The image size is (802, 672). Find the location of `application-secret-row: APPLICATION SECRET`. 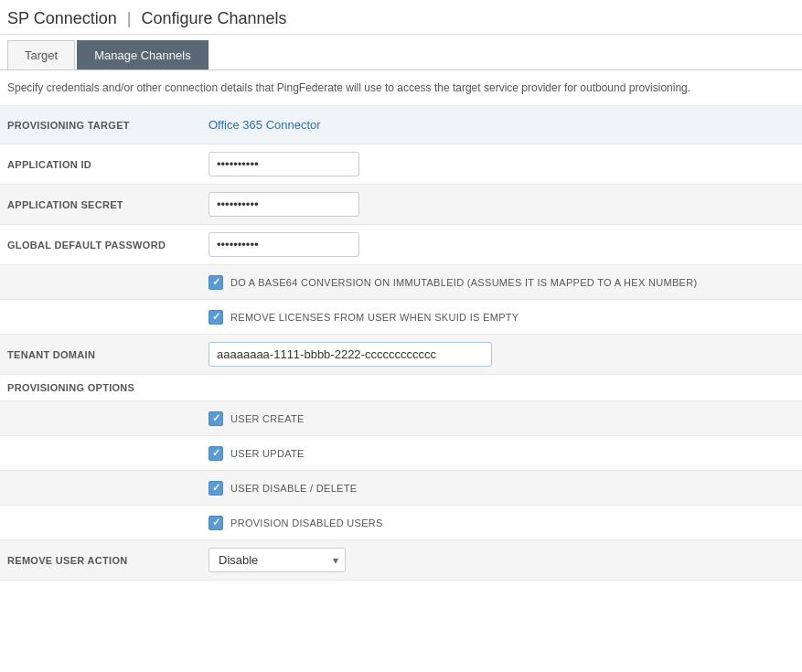

application-secret-row: APPLICATION SECRET is located at coordinates (401, 205).